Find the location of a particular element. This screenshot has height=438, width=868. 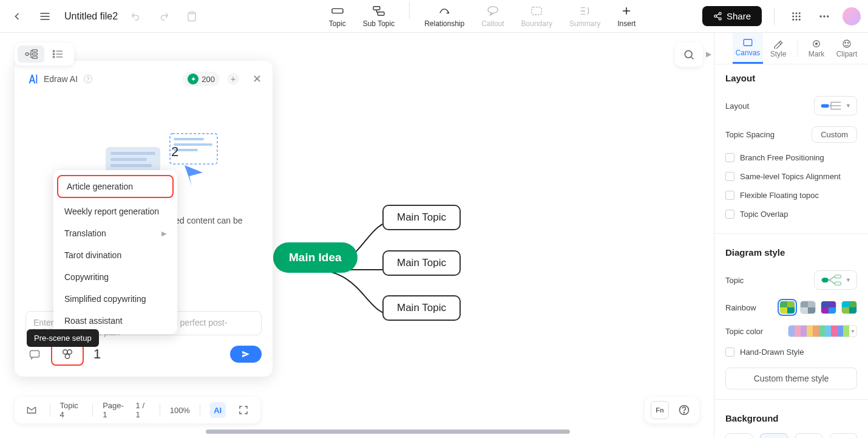

custom-theme-button: Custom theme style is located at coordinates (792, 378).